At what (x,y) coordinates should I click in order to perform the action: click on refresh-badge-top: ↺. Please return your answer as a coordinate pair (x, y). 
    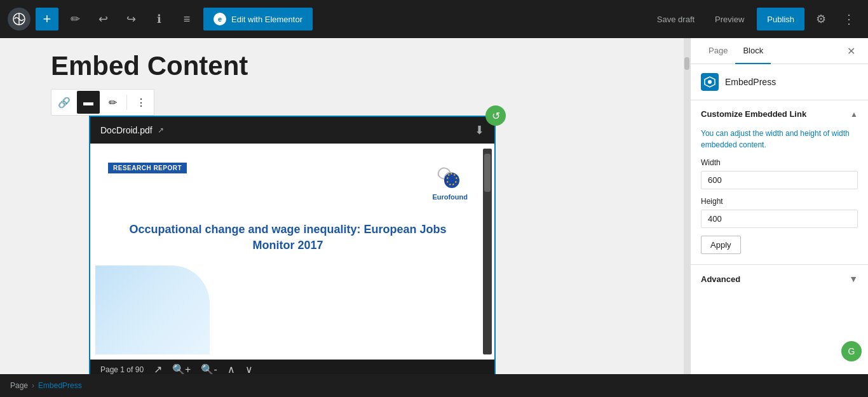
    Looking at the image, I should click on (496, 116).